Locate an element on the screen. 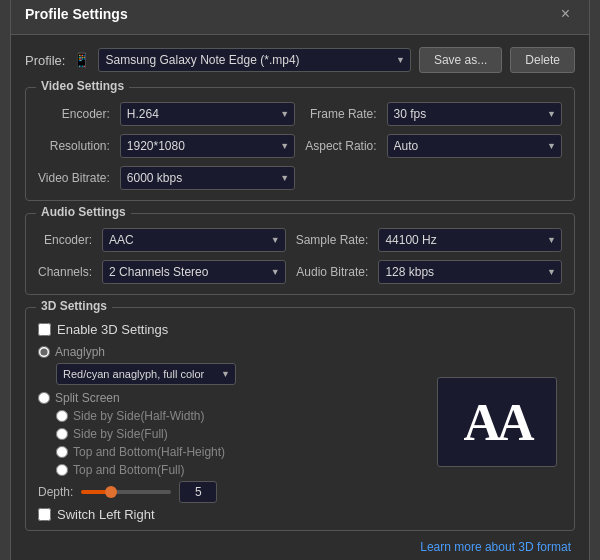 The height and width of the screenshot is (560, 600). enable-3d-checkbox is located at coordinates (44, 330).